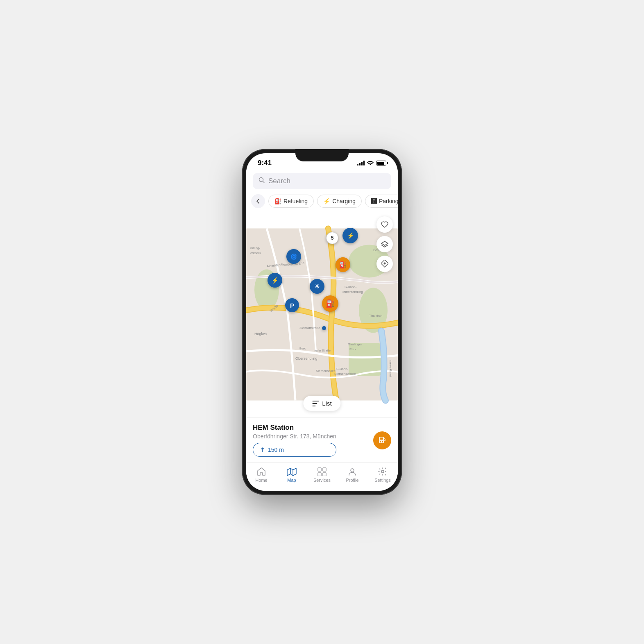 This screenshot has height=644, width=644. I want to click on notch, so click(322, 155).